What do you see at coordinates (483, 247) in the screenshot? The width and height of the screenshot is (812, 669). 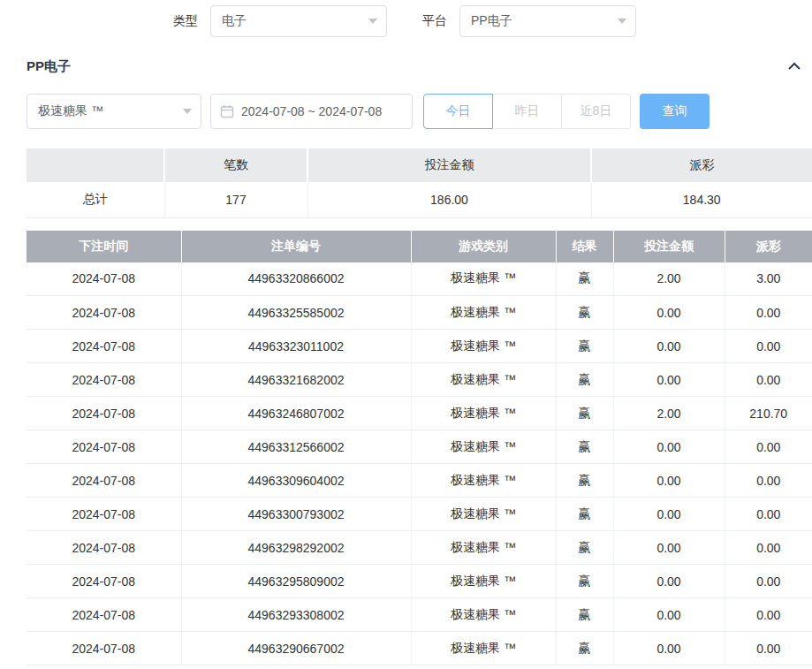 I see `header-game-category: 游戏类别` at bounding box center [483, 247].